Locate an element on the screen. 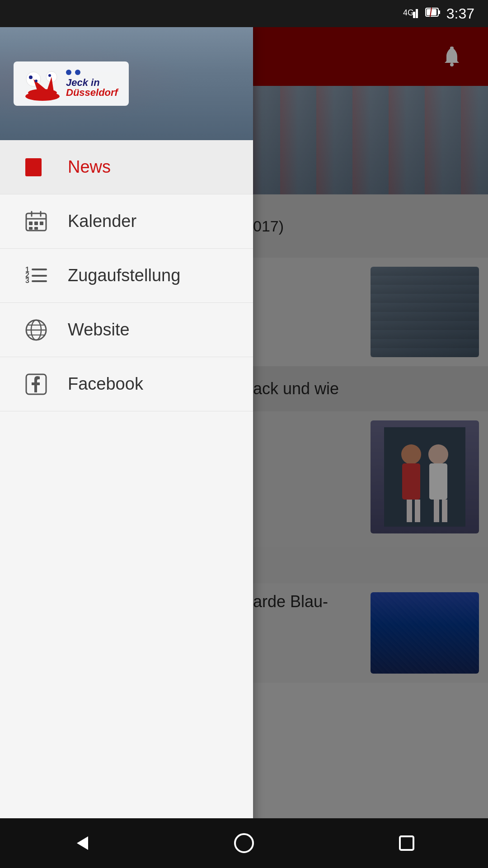 The width and height of the screenshot is (488, 868). logo-text: Jeck in Düsseldorf is located at coordinates (92, 84).